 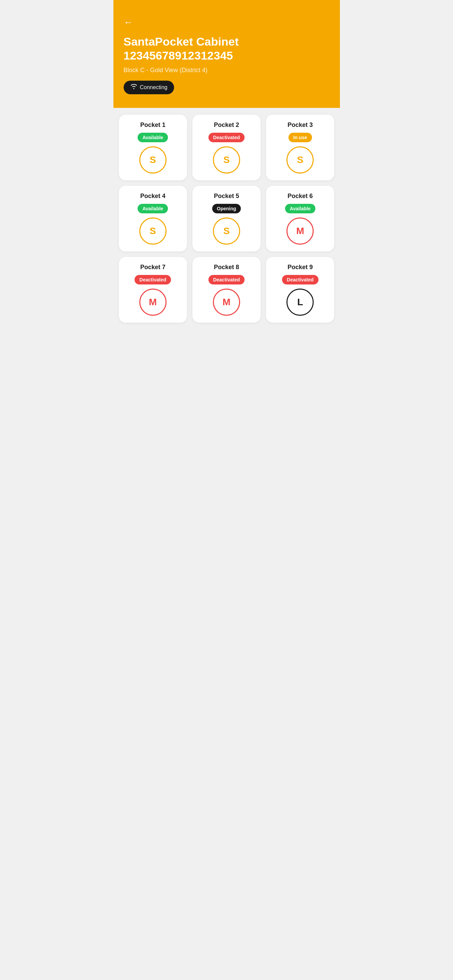 What do you see at coordinates (300, 302) in the screenshot?
I see `pocket-size-indicator: L` at bounding box center [300, 302].